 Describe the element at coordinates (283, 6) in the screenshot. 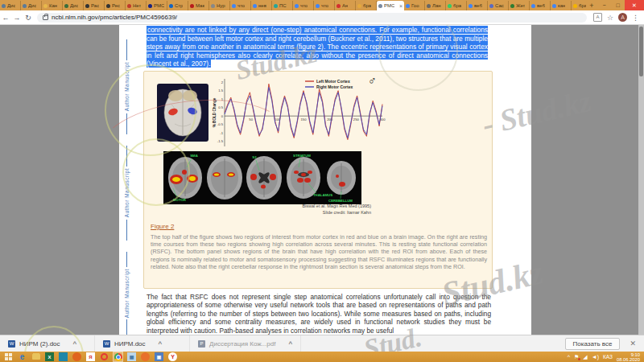

I see `tab-title: ПС` at that location.